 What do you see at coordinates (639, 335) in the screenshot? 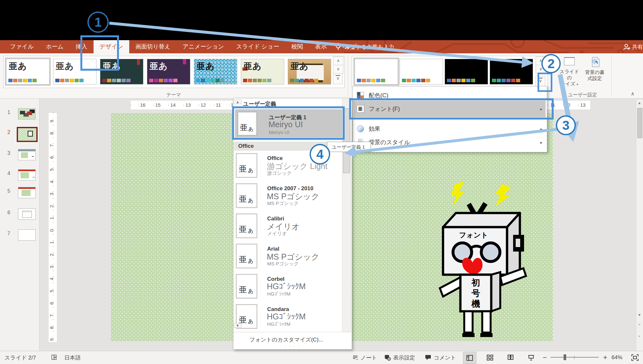
I see `next-slide-button: ⌄` at bounding box center [639, 335].